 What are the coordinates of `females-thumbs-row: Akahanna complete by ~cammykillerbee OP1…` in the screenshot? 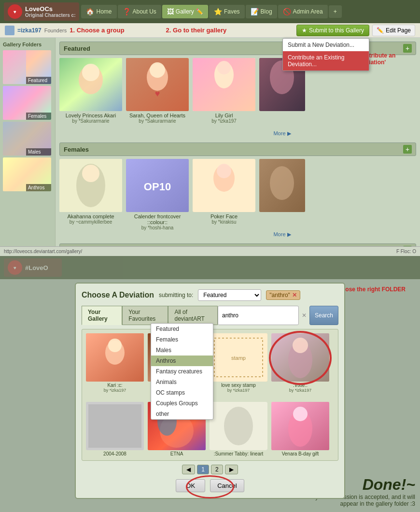 It's located at (238, 198).